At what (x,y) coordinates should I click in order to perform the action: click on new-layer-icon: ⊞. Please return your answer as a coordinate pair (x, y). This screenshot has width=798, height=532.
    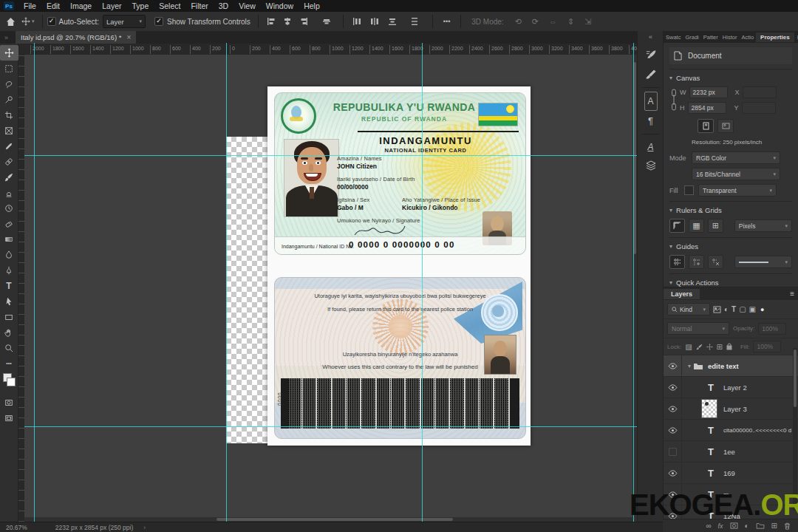
    Looking at the image, I should click on (774, 526).